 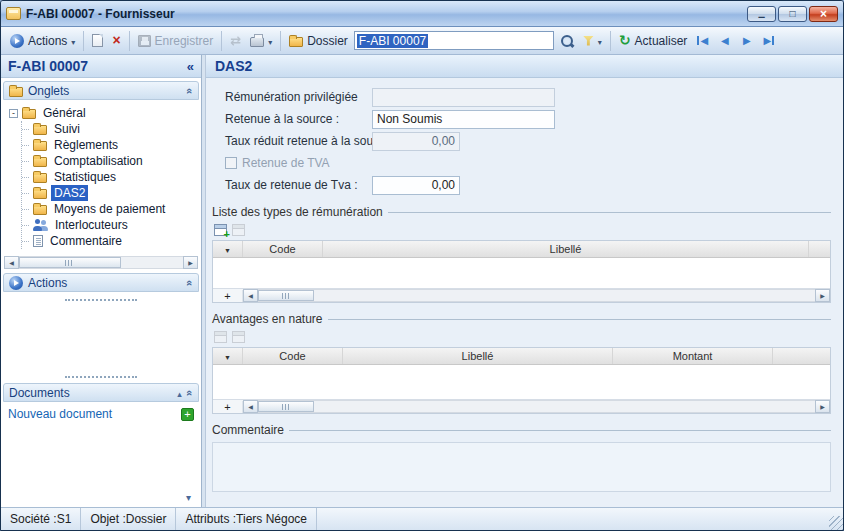 What do you see at coordinates (110, 161) in the screenshot?
I see `tree-item-comptabilisation: Comptabilisation` at bounding box center [110, 161].